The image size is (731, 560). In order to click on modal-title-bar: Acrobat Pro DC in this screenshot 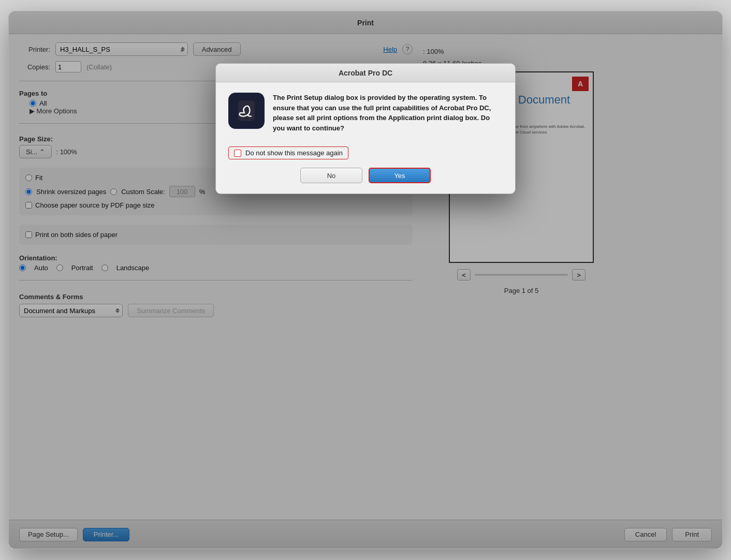, I will do `click(366, 73)`.